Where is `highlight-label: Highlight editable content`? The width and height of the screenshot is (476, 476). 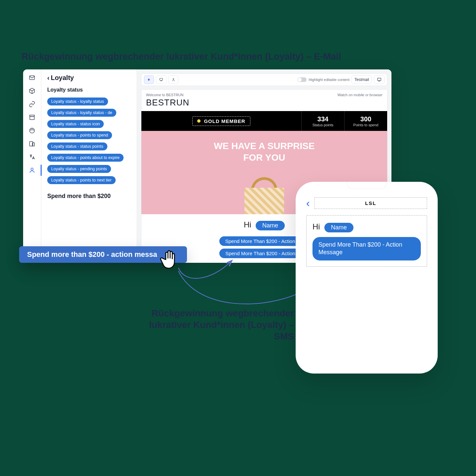
highlight-label: Highlight editable content is located at coordinates (329, 80).